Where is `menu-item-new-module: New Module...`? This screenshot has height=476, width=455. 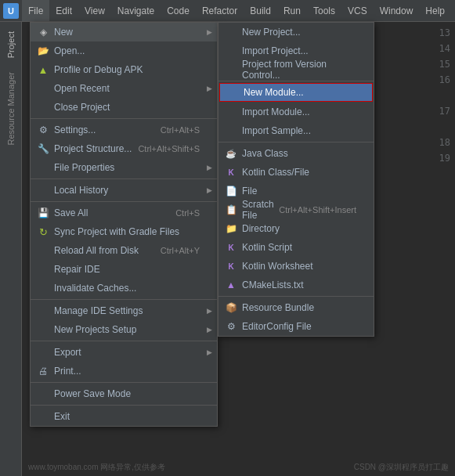 menu-item-new-module: New Module... is located at coordinates (296, 92).